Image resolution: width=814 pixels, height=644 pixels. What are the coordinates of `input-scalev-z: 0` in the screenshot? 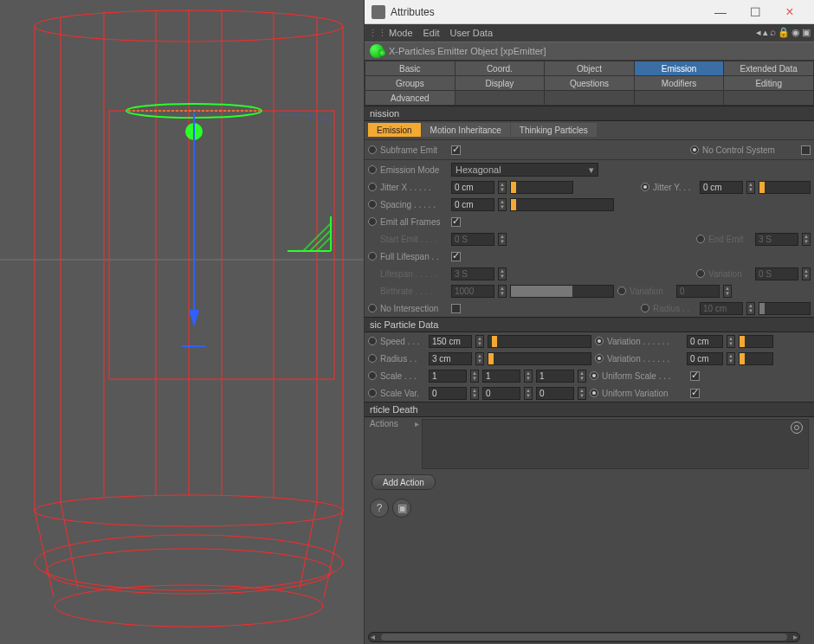 It's located at (555, 393).